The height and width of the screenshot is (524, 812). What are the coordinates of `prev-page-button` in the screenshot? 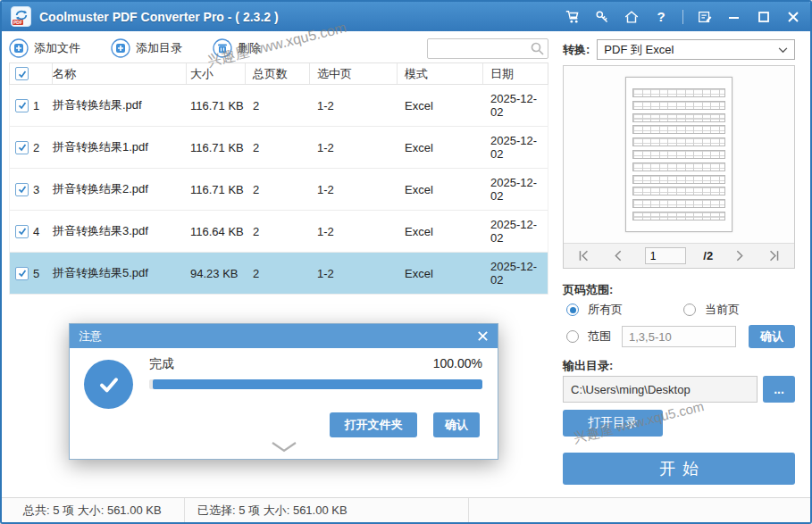 It's located at (618, 256).